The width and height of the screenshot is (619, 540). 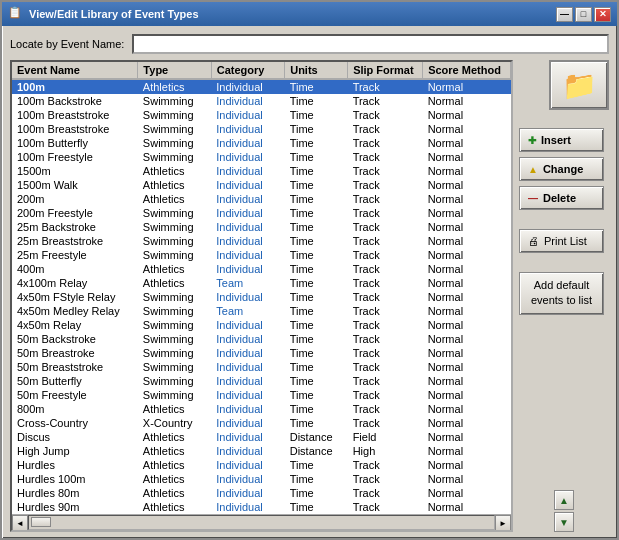 I want to click on add-default-button: Add defaultevents to list, so click(x=562, y=294).